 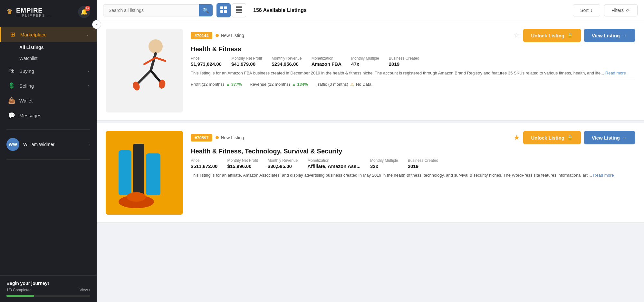 What do you see at coordinates (570, 138) in the screenshot?
I see `lock-icon-2: 🔒` at bounding box center [570, 138].